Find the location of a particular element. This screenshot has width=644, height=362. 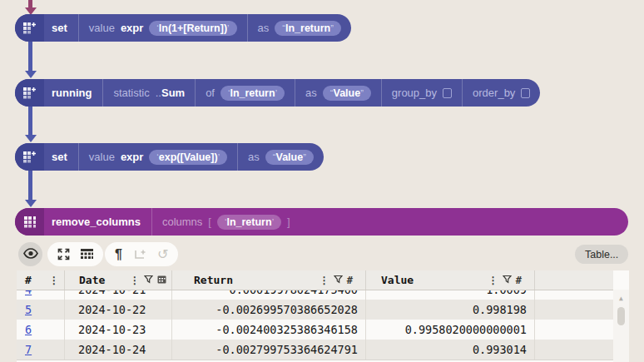

pipeline-node-remove-columns: remove_columns columns [ ‘ln_return’ ] is located at coordinates (321, 221).